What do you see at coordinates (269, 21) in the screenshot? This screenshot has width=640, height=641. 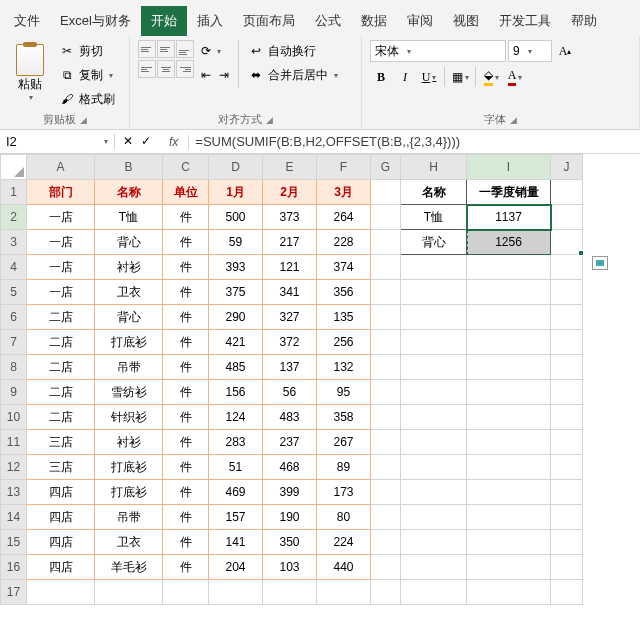 I see `menu-页面布局: 页面布局` at bounding box center [269, 21].